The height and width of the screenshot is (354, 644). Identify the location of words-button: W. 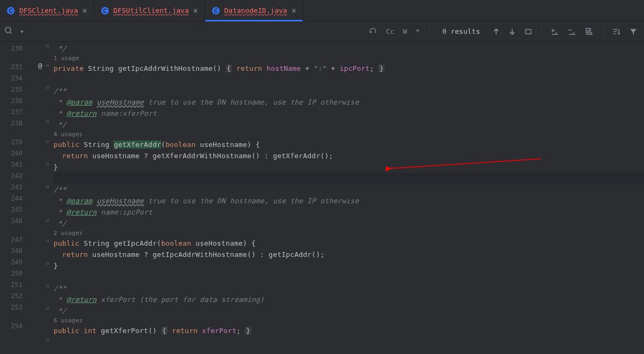
(405, 31).